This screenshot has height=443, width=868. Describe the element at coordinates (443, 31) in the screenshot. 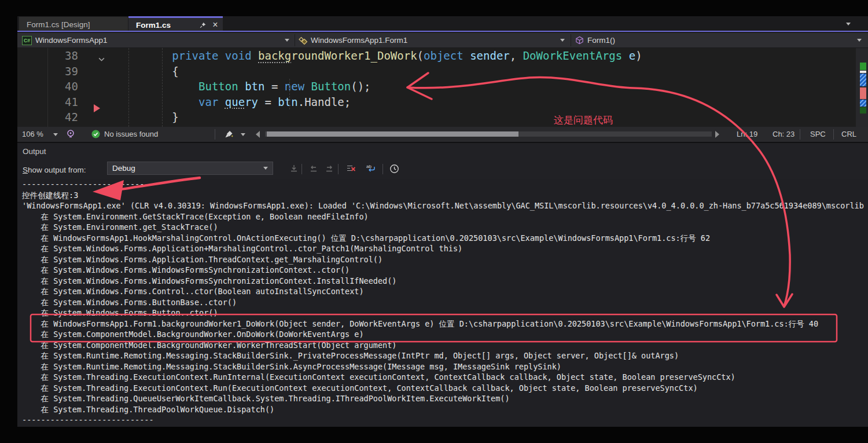

I see `active-document-accent-line` at that location.